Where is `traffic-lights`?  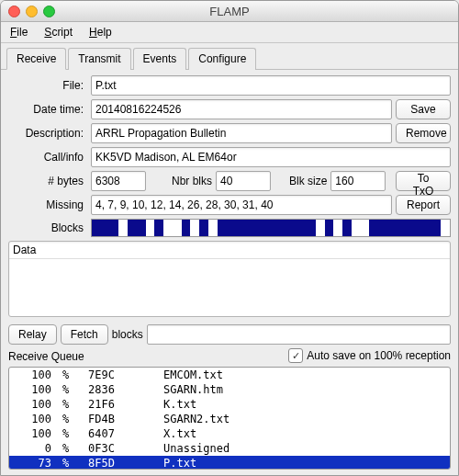 traffic-lights is located at coordinates (28, 11).